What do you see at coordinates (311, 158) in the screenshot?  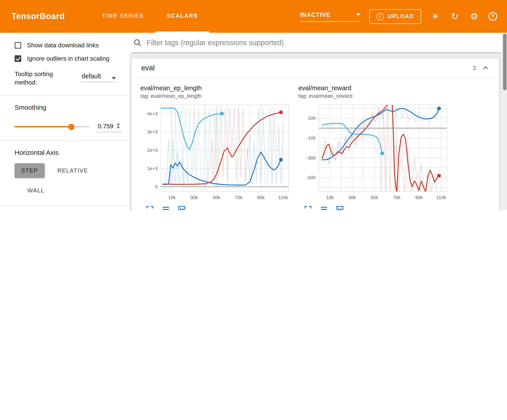 I see `svg-text: -300` at bounding box center [311, 158].